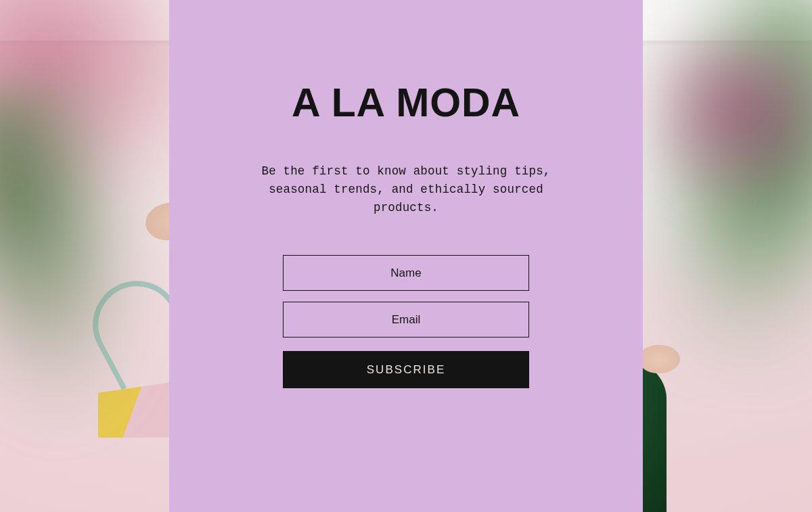  Describe the element at coordinates (406, 319) in the screenshot. I see `email-input` at that location.